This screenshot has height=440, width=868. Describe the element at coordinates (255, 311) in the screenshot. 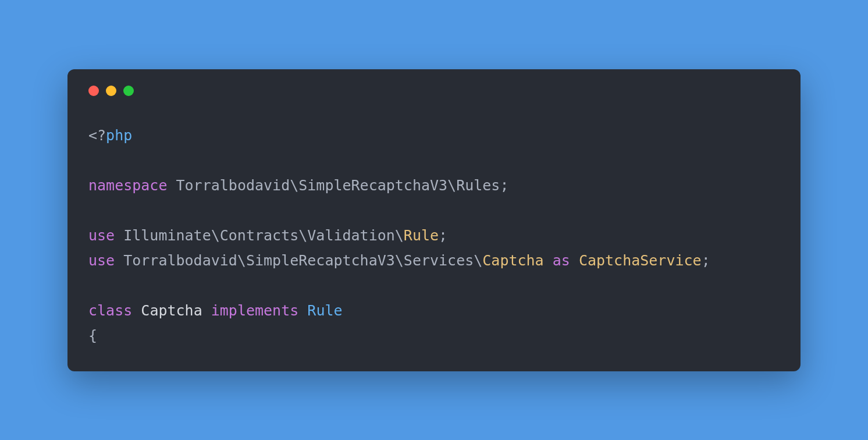

I see `implements-keyword: implements` at that location.